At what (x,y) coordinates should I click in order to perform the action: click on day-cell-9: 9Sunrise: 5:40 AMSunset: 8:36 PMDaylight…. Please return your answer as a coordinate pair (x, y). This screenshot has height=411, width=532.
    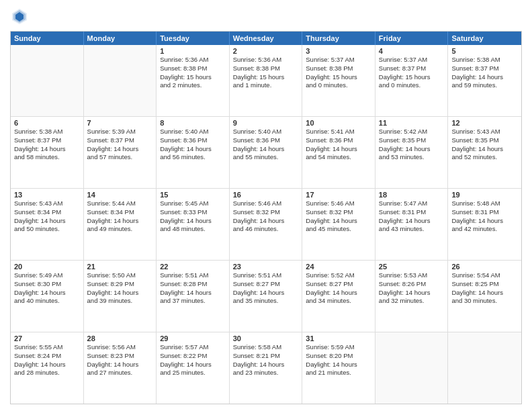
    Looking at the image, I should click on (266, 152).